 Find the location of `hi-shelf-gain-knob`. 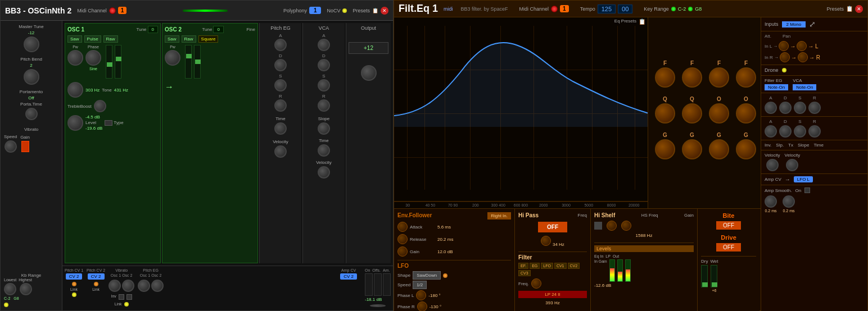

hi-shelf-gain-knob is located at coordinates (626, 226).